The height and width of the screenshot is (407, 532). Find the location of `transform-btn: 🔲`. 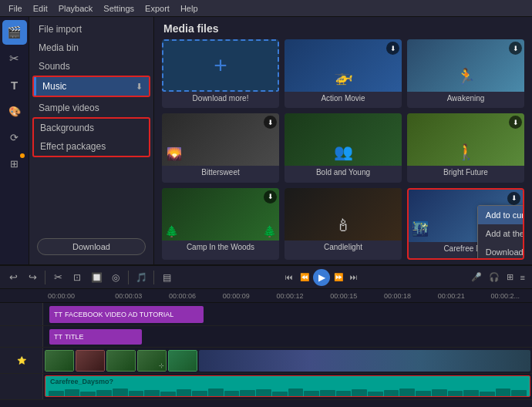

transform-btn: 🔲 is located at coordinates (96, 278).